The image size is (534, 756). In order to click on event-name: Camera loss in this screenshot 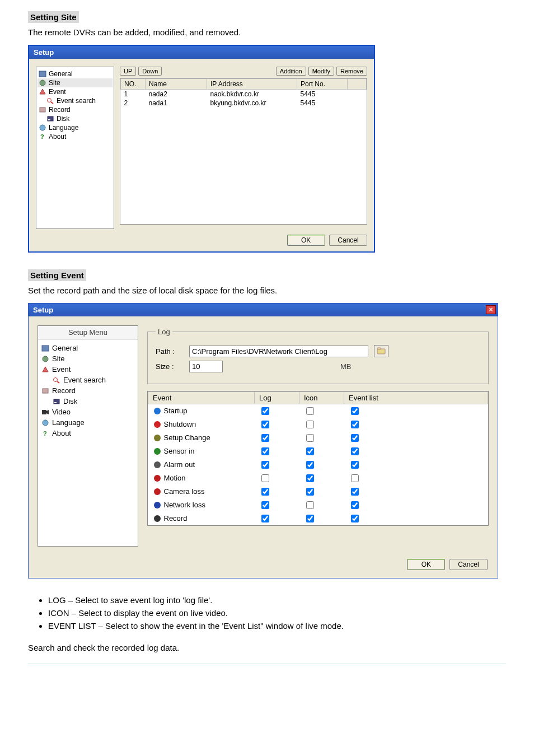, I will do `click(185, 492)`.